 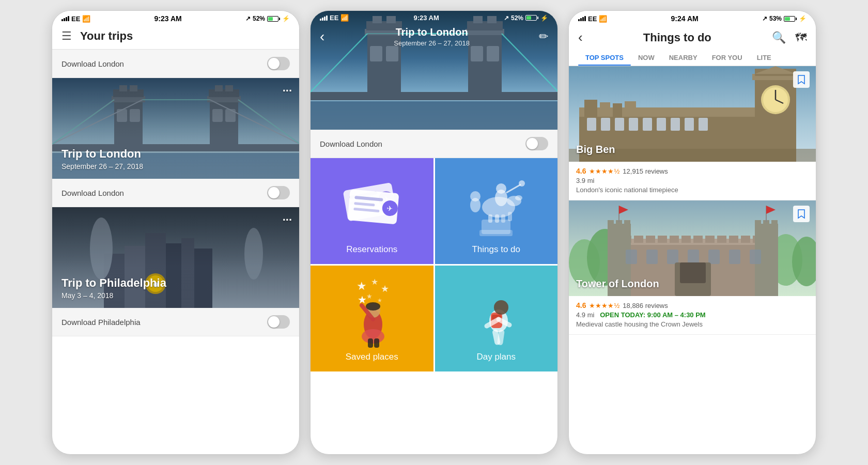 What do you see at coordinates (176, 322) in the screenshot?
I see `download-bar-philly: Download Philadelphia` at bounding box center [176, 322].